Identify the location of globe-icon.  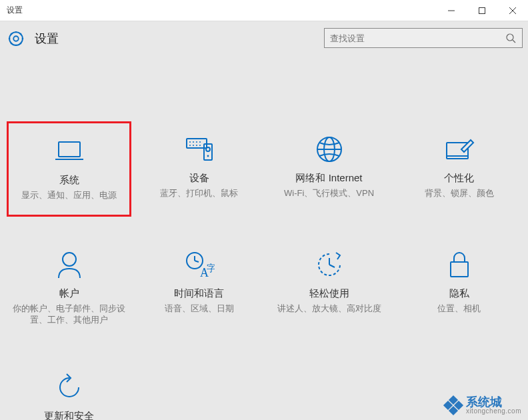
(329, 149).